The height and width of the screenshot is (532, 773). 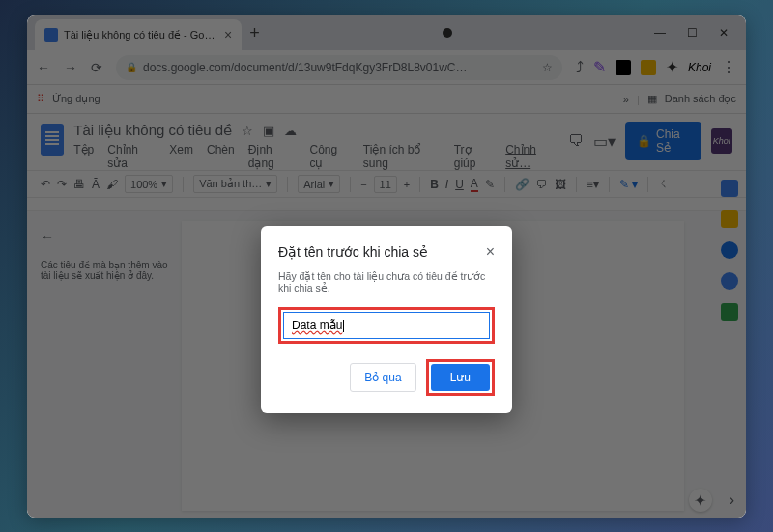 What do you see at coordinates (460, 378) in the screenshot?
I see `save-highlight-annotation: Lưu` at bounding box center [460, 378].